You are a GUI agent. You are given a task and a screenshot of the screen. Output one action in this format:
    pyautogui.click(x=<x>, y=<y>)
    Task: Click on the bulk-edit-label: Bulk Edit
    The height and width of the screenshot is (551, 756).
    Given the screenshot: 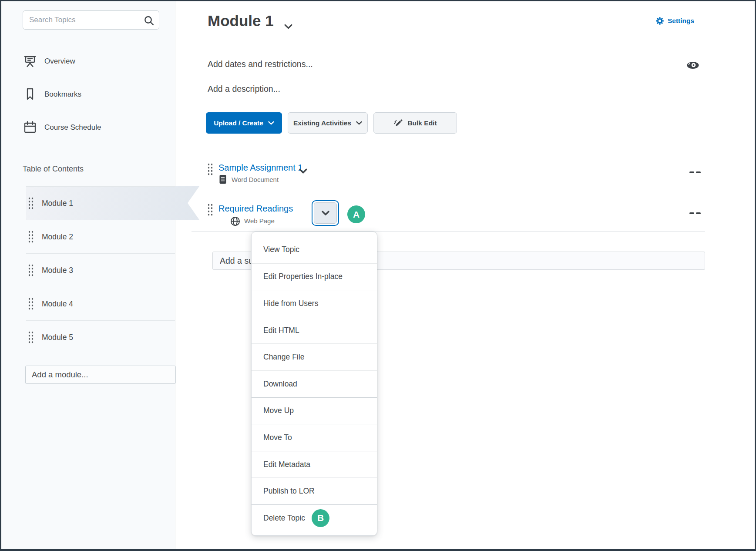 What is the action you would take?
    pyautogui.click(x=422, y=123)
    